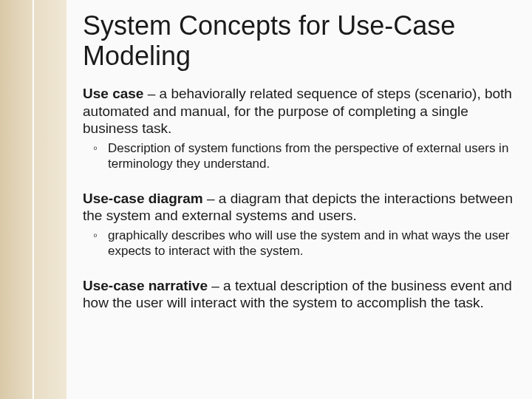 The height and width of the screenshot is (399, 532). I want to click on definition-use-case-narrative: Use-case narrative – a textual descripti…, so click(300, 295).